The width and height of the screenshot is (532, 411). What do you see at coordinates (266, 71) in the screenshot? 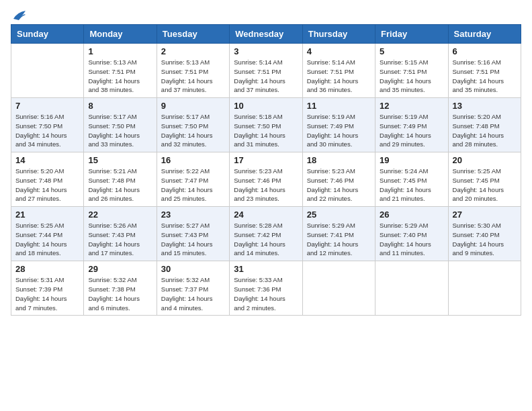
I see `calendar-cell: 3Sunrise: 5:14 AMSunset: 7:51 PMDaylight…` at bounding box center [266, 71].